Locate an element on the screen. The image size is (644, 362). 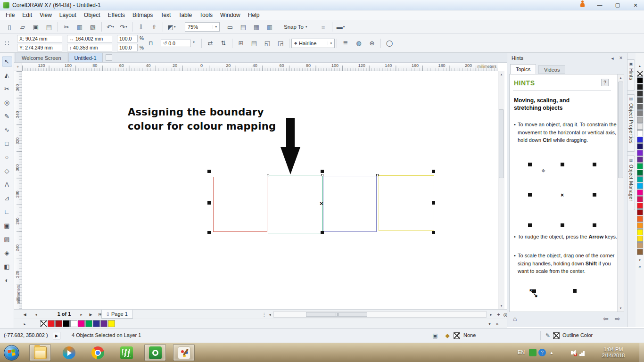
snap-to-dropdown: Snap To ▾ is located at coordinates (296, 27).